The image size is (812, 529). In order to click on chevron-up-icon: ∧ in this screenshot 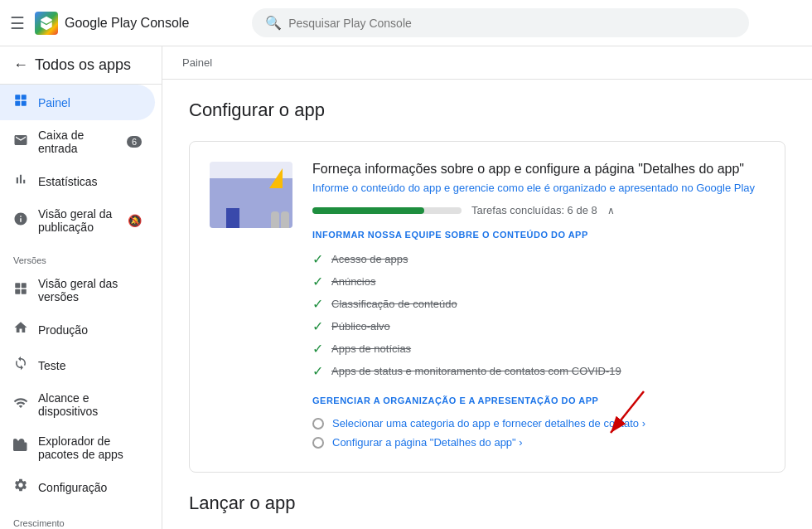, I will do `click(611, 211)`.